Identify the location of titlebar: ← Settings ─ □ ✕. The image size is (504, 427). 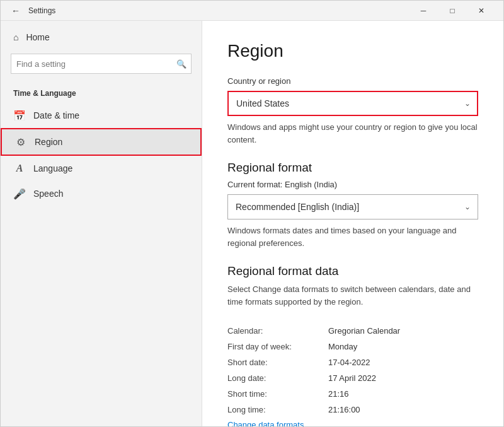
(252, 11).